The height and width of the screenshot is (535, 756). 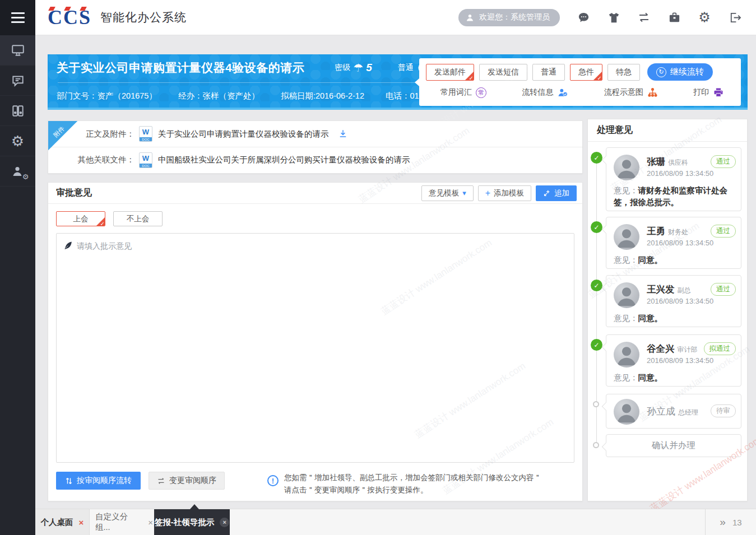 What do you see at coordinates (580, 82) in the screenshot?
I see `action-panel: 发送邮件✓ 发送短信 普通 急件✓ 特急 ↻ 继续流转 常用词汇 常` at bounding box center [580, 82].